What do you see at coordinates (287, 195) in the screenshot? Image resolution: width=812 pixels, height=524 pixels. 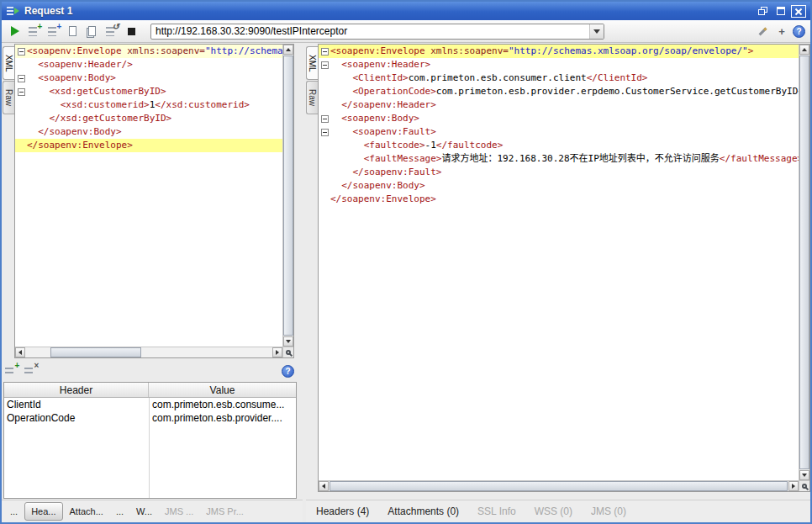 I see `request-vertical-scrollbar` at bounding box center [287, 195].